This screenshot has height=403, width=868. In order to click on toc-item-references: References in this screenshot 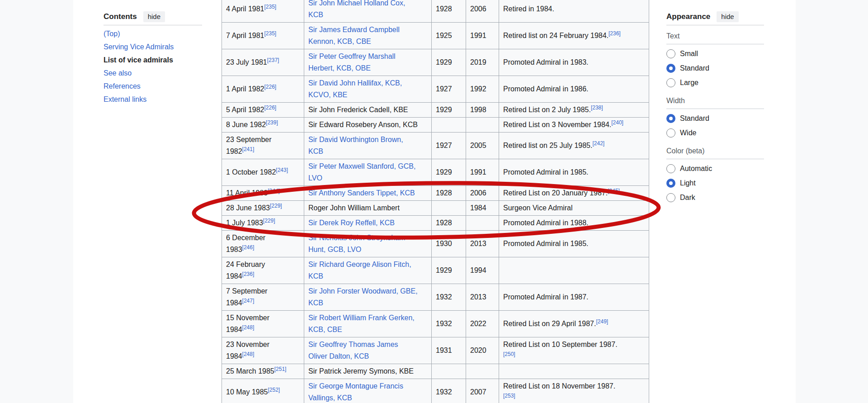, I will do `click(153, 86)`.